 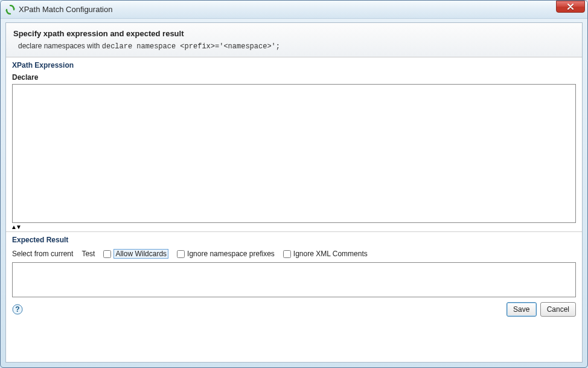 I want to click on header-area: Specify xpath expression and expected re…, so click(x=294, y=40).